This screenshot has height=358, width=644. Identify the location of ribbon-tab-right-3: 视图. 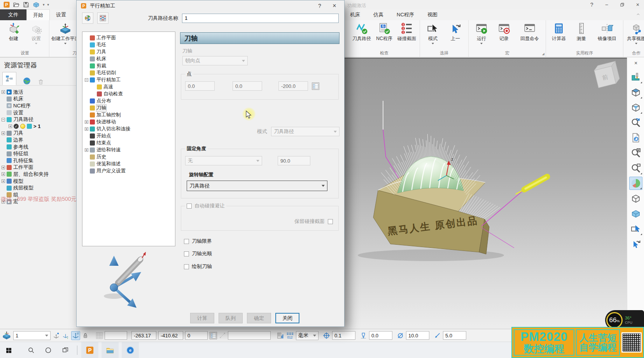
(432, 15).